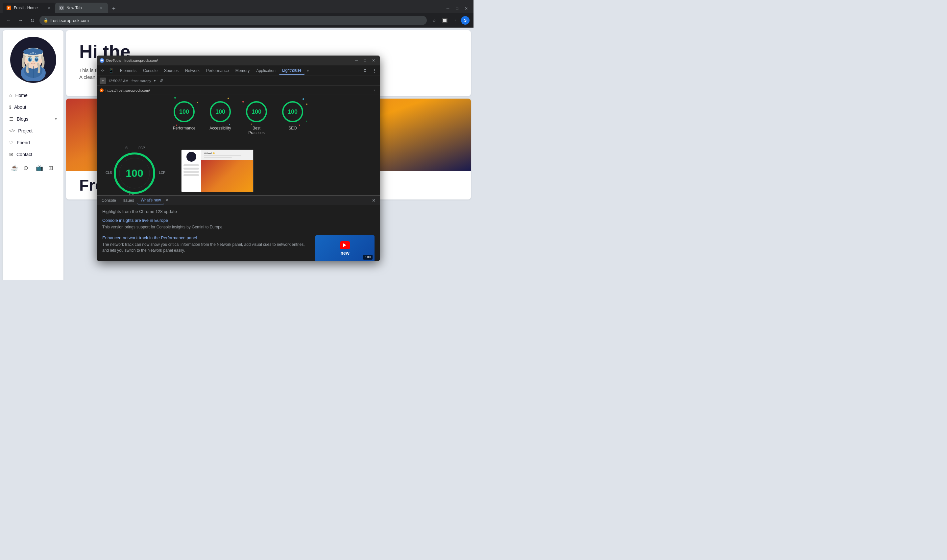 This screenshot has width=947, height=560. What do you see at coordinates (8, 20) in the screenshot?
I see `back-button: ←` at bounding box center [8, 20].